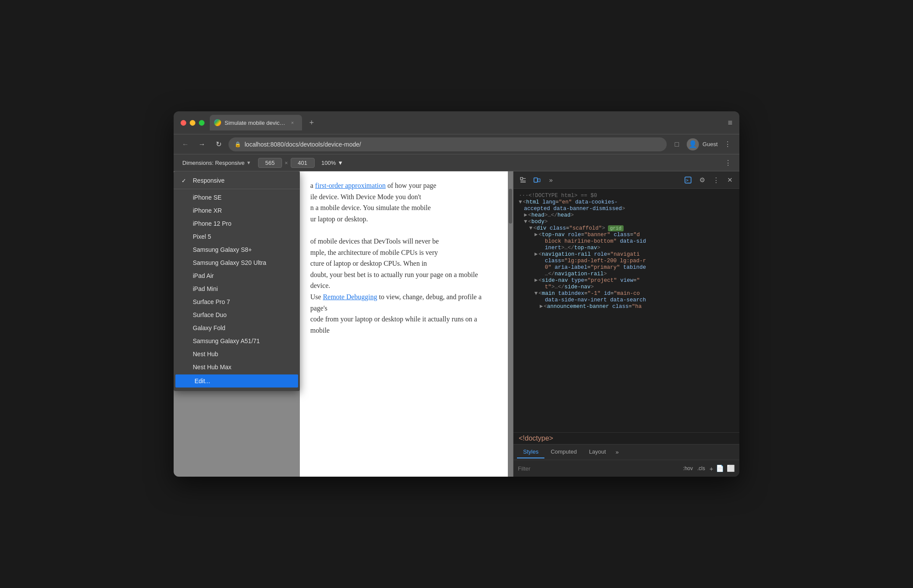  Describe the element at coordinates (728, 144) in the screenshot. I see `chrome-menu-button: ⋮` at that location.